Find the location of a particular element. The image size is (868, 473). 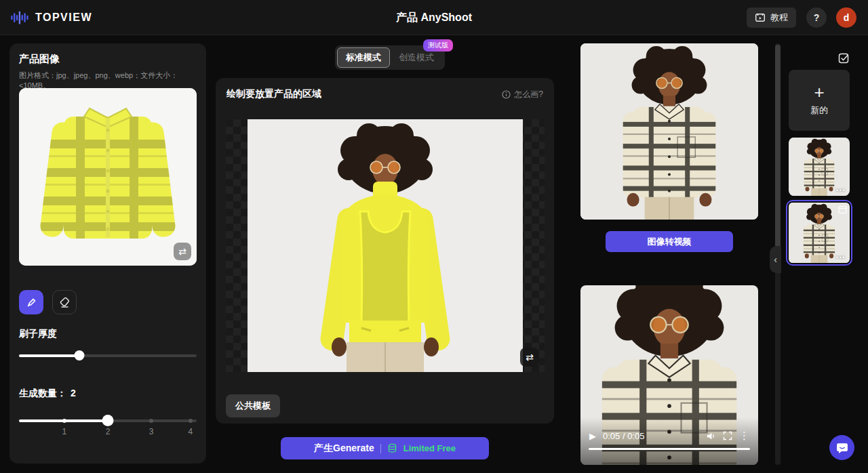

new-generation-button: + 新的 is located at coordinates (819, 100).